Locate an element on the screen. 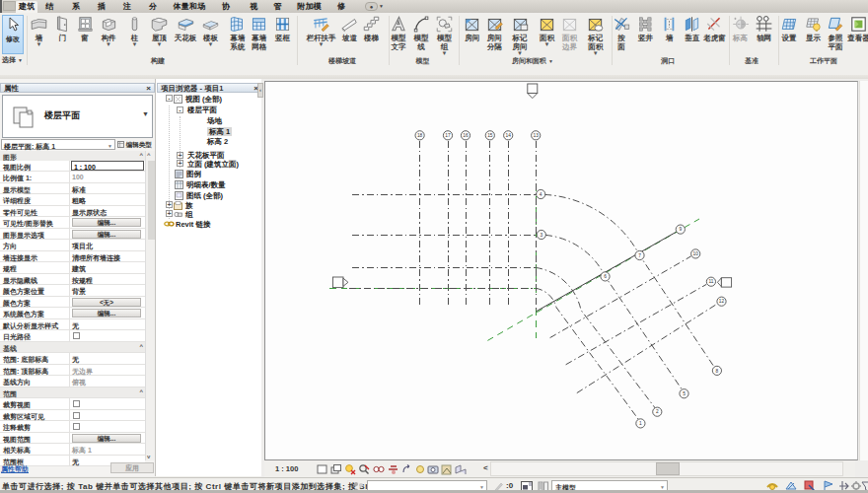 This screenshot has height=493, width=868. svg-text: 1 is located at coordinates (641, 424).